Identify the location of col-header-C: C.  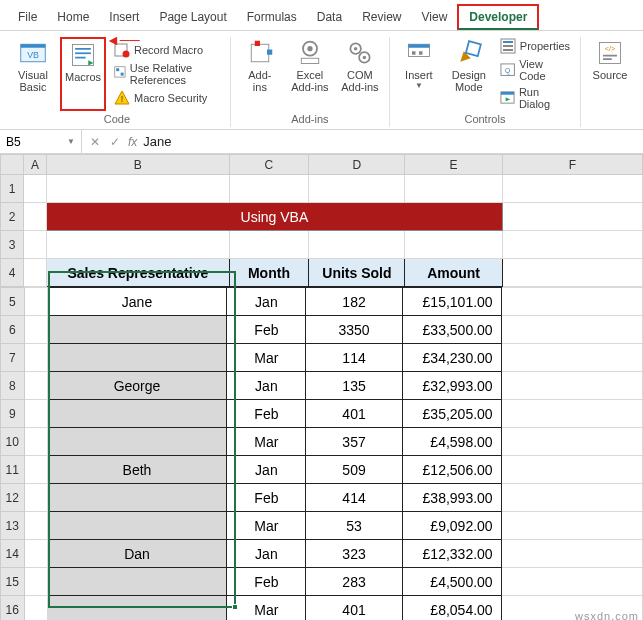
(269, 165).